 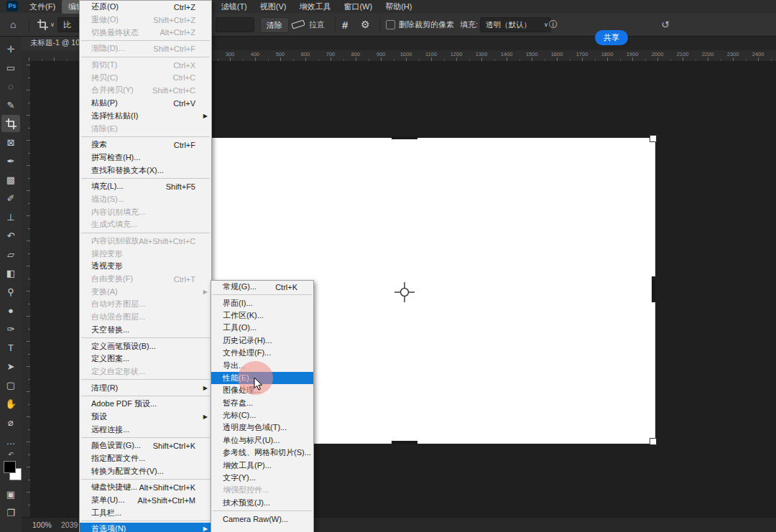 What do you see at coordinates (11, 403) in the screenshot?
I see `hand-tool: ✋` at bounding box center [11, 403].